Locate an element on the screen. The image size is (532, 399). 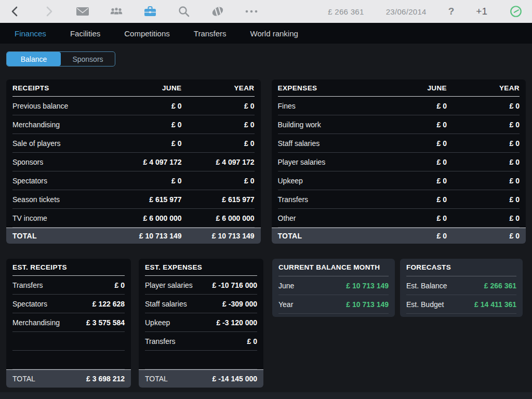
forward-icon is located at coordinates (49, 11).